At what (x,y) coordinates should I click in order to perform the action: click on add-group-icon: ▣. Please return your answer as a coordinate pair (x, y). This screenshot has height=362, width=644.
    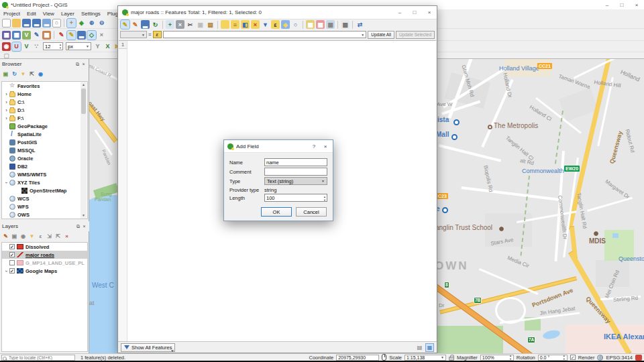
    Looking at the image, I should click on (15, 236).